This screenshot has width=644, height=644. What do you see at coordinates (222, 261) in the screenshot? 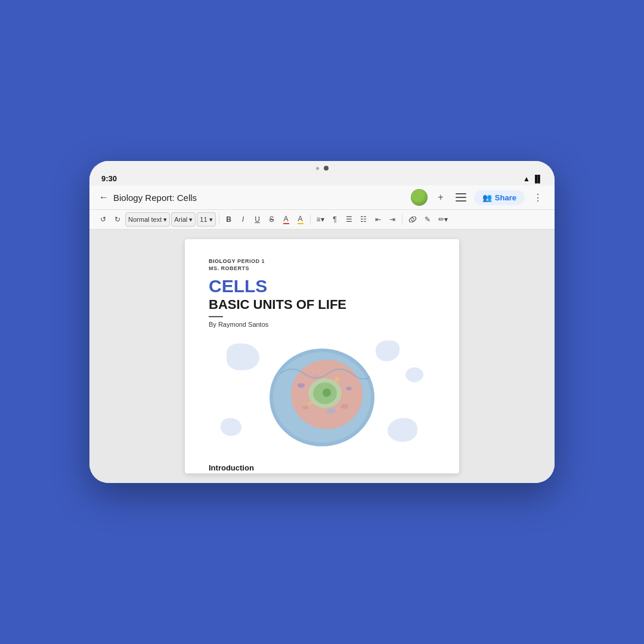
I see `biology-label: BIOLOGY` at bounding box center [222, 261].